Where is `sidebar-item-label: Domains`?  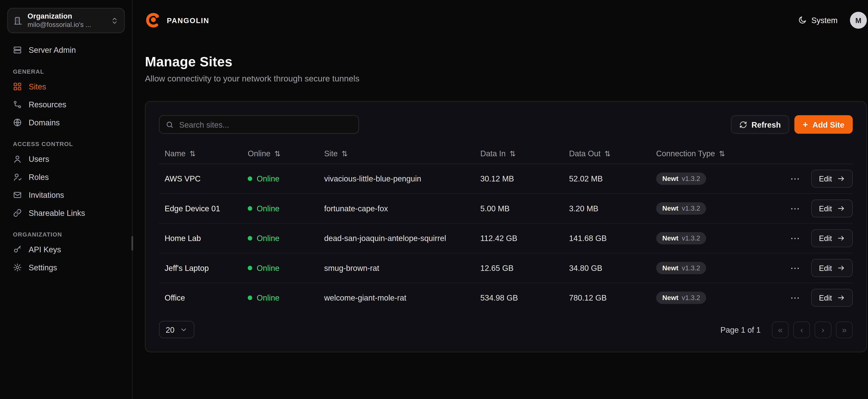 sidebar-item-label: Domains is located at coordinates (44, 123).